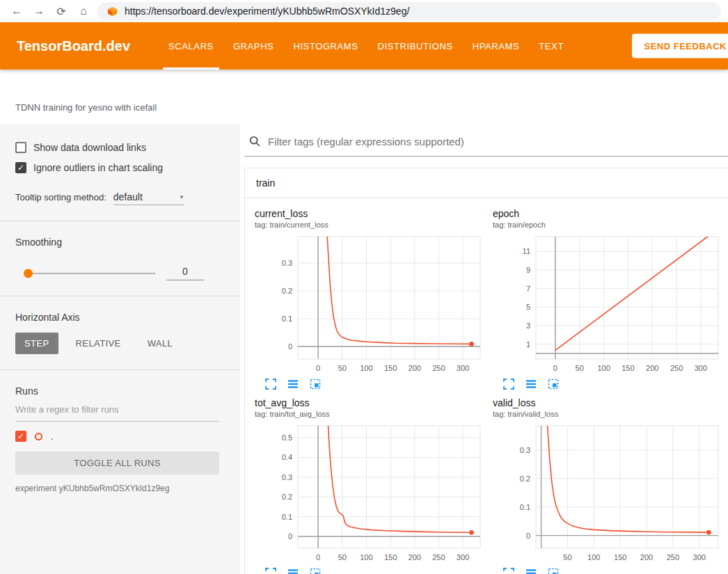  Describe the element at coordinates (117, 436) in the screenshot. I see `run-row: ✓ .` at that location.